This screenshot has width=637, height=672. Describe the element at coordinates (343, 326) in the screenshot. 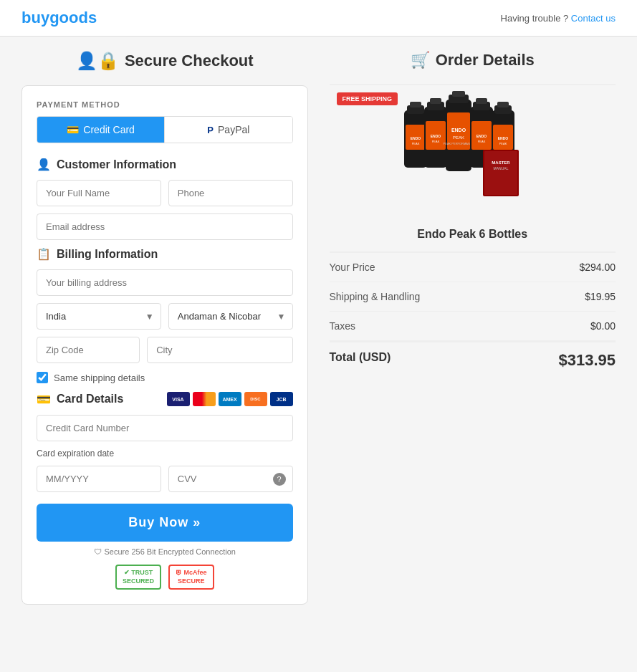

I see `taxes-label: Taxes` at that location.